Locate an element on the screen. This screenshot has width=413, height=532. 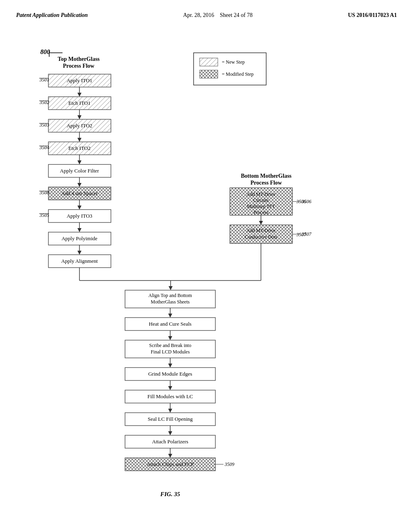
step-3503-text: Apply ITO2 is located at coordinates (79, 126).